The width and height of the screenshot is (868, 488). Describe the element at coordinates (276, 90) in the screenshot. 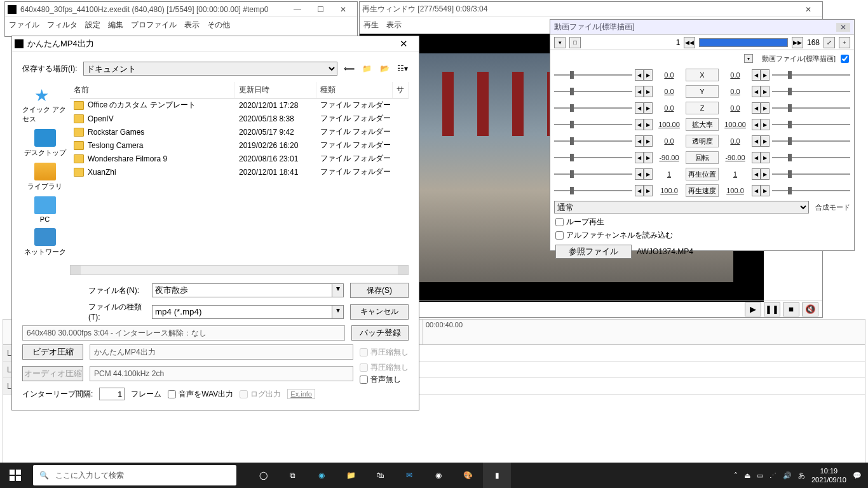

I see `col-date: 更新日時` at that location.